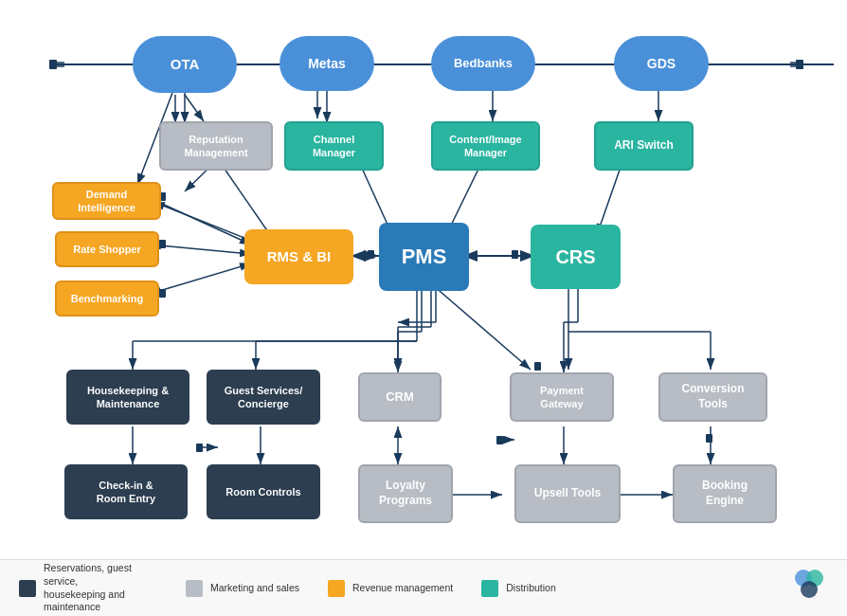  I want to click on benchmarking-label: Benchmarking, so click(107, 299).